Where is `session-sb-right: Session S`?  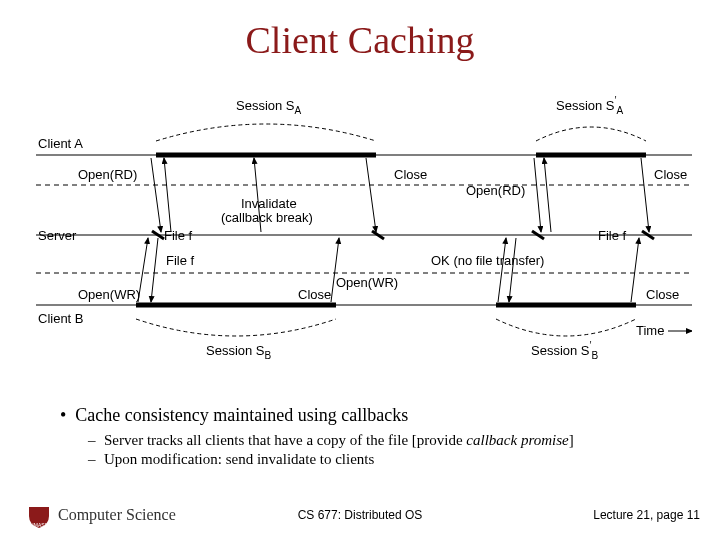
session-sb-right: Session S is located at coordinates (560, 350).